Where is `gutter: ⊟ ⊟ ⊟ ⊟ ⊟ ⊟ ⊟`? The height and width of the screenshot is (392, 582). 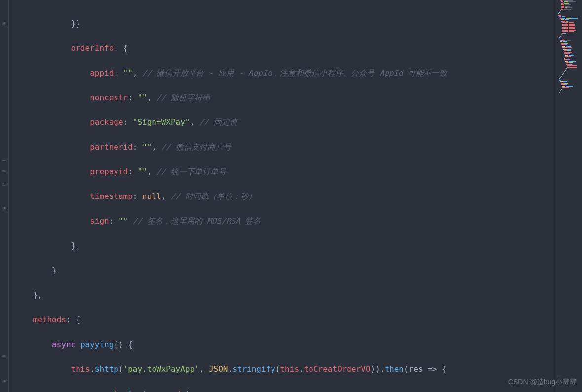
gutter: ⊟ ⊟ ⊟ ⊟ ⊟ ⊟ ⊟ is located at coordinates (4, 196).